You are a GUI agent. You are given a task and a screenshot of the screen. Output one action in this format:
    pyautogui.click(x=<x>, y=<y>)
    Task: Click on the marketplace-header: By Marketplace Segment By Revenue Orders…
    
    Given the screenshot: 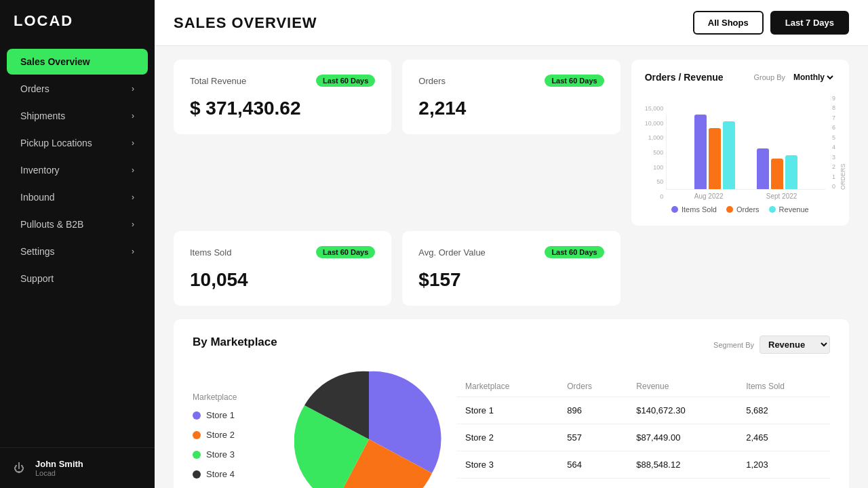 What is the action you would take?
    pyautogui.click(x=511, y=344)
    